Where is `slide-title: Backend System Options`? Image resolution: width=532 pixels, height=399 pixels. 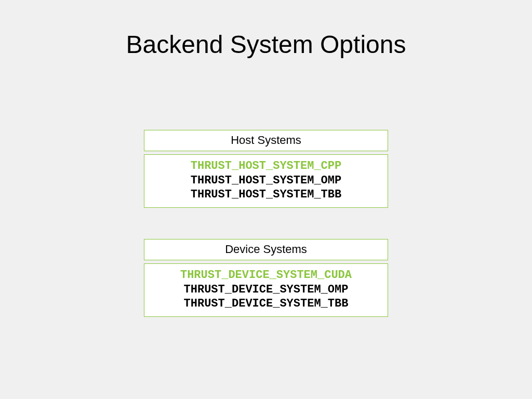
slide-title: Backend System Options is located at coordinates (266, 45).